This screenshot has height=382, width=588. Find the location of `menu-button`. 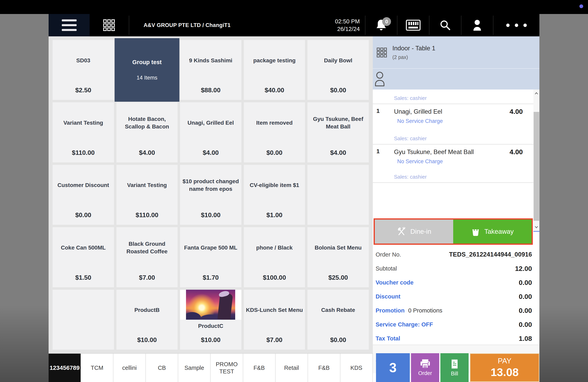

menu-button is located at coordinates (69, 25).